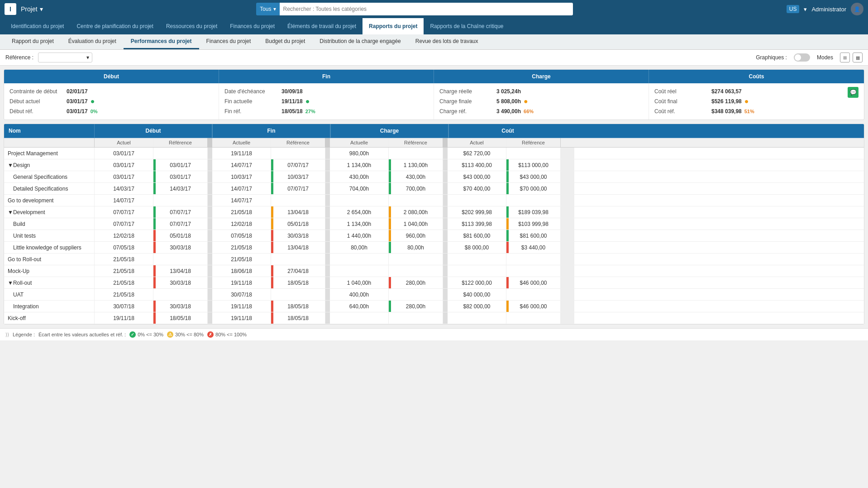 Image resolution: width=868 pixels, height=488 pixels. Describe the element at coordinates (298, 177) in the screenshot. I see `cell-fin-ref: 10/03/17` at that location.